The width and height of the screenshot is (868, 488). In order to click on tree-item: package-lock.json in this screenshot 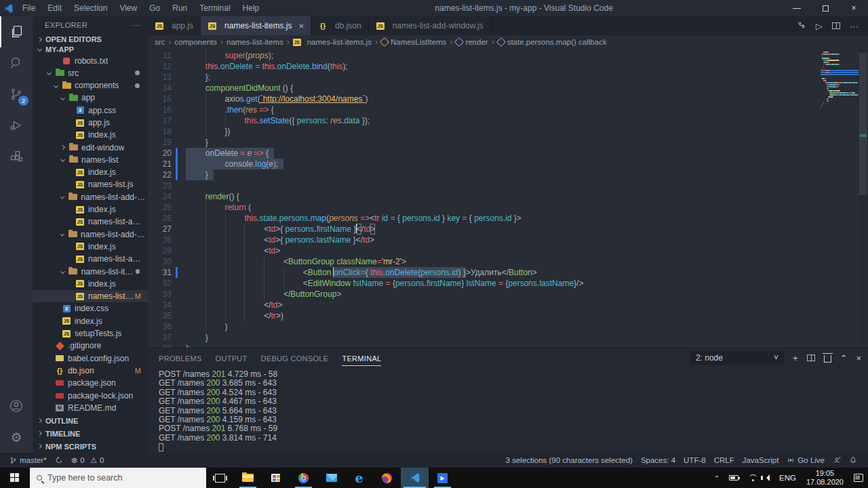, I will do `click(90, 395)`.